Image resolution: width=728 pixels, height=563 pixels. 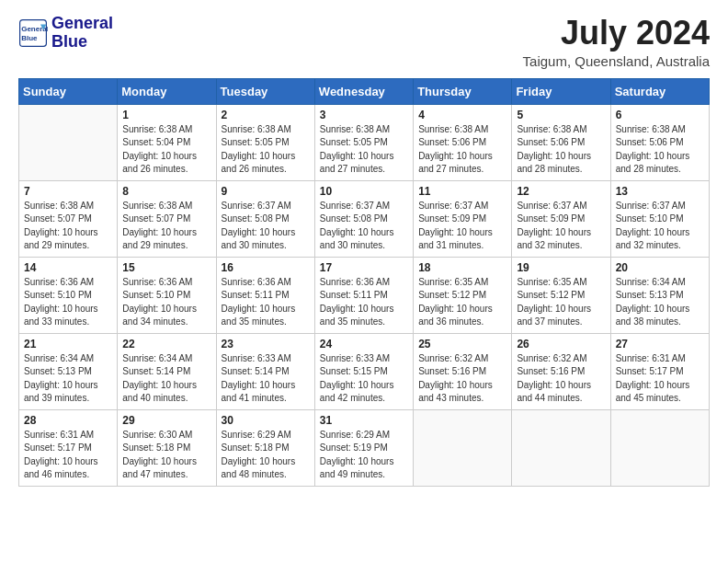 I want to click on calendar-cell: 21Sunrise: 6:34 AM Sunset: 5:13 PM Dayli…, so click(x=68, y=372).